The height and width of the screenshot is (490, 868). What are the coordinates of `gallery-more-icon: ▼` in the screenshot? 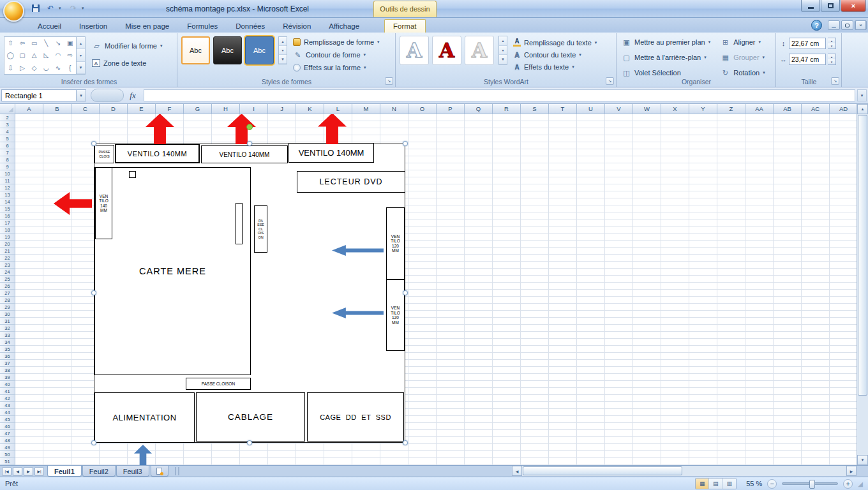 It's located at (80, 68).